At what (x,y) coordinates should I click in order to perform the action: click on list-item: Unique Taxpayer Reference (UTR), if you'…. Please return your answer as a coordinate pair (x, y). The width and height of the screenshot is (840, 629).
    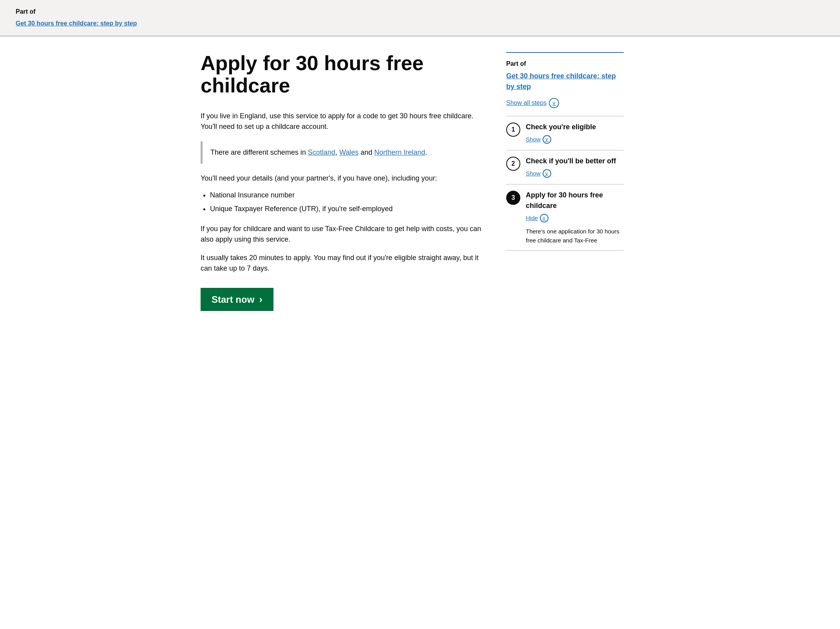
    Looking at the image, I should click on (346, 209).